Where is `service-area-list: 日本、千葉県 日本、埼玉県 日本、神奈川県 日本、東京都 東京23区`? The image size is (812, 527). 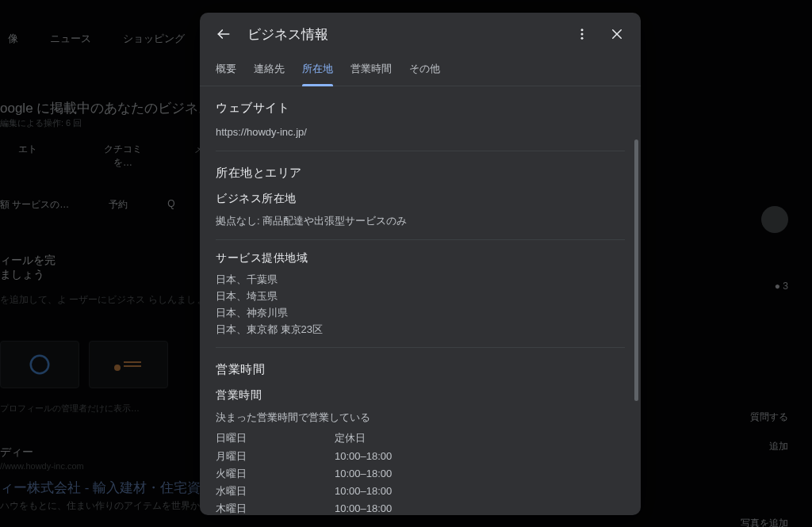 service-area-list: 日本、千葉県 日本、埼玉県 日本、神奈川県 日本、東京都 東京23区 is located at coordinates (420, 304).